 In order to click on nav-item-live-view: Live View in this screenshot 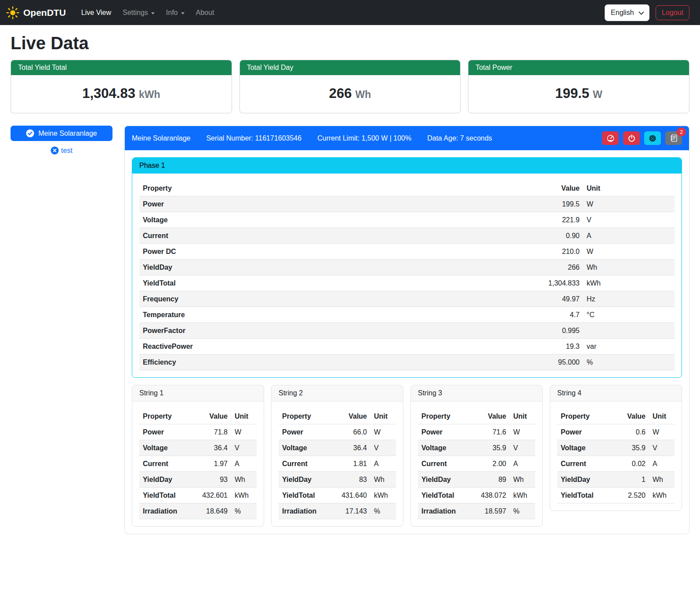, I will do `click(96, 13)`.